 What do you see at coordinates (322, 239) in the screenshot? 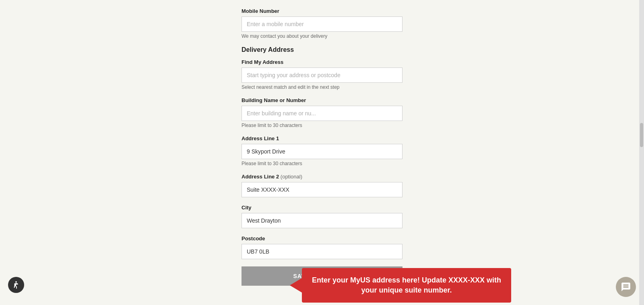
I see `postcode-label: Postcode` at bounding box center [322, 239].